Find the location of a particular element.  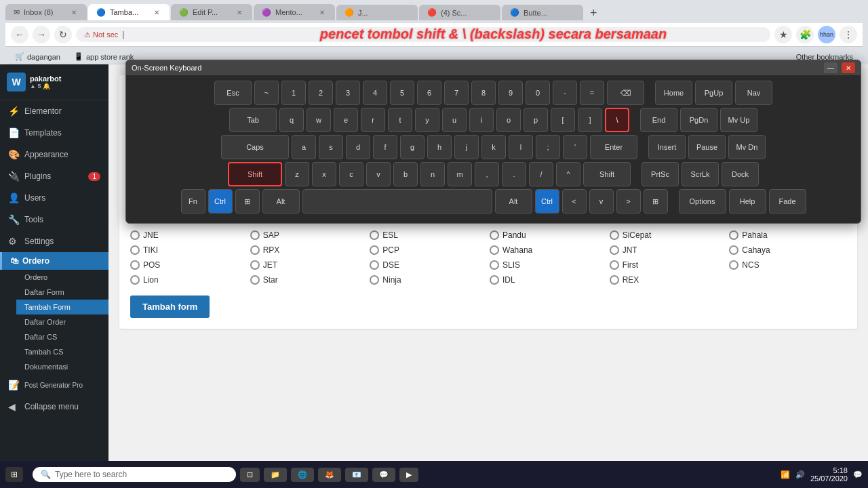

key-prtsc: PrtSc is located at coordinates (660, 174).